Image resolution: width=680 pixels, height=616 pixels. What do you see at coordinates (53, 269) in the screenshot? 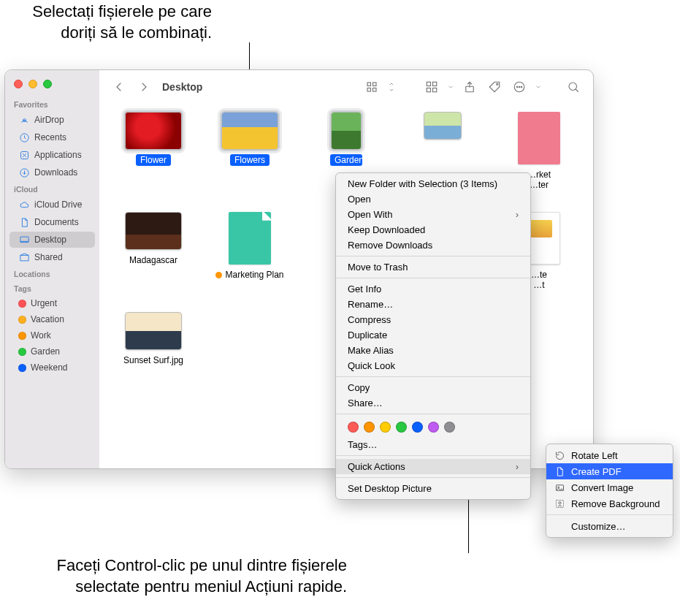
I see `sidebar: Favorites AirDrop Recents Applications D…` at bounding box center [53, 269].